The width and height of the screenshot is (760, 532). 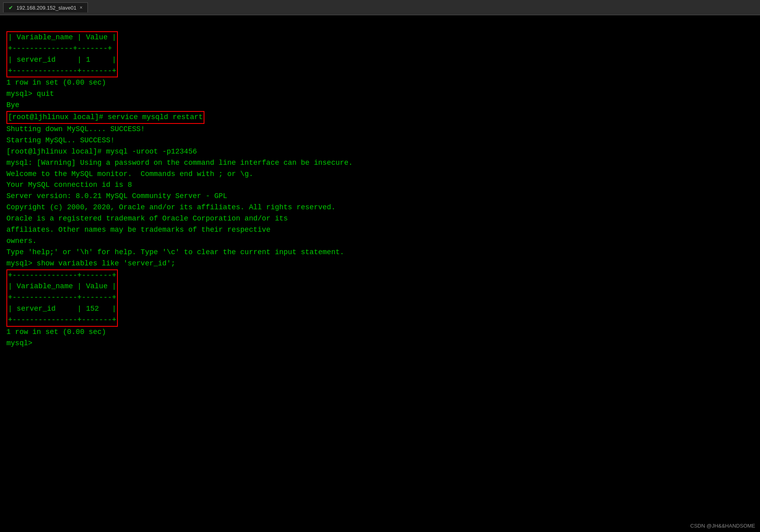 I want to click on terminal-line: Welcome to the MySQL monitor. Commands e…, so click(x=380, y=174).